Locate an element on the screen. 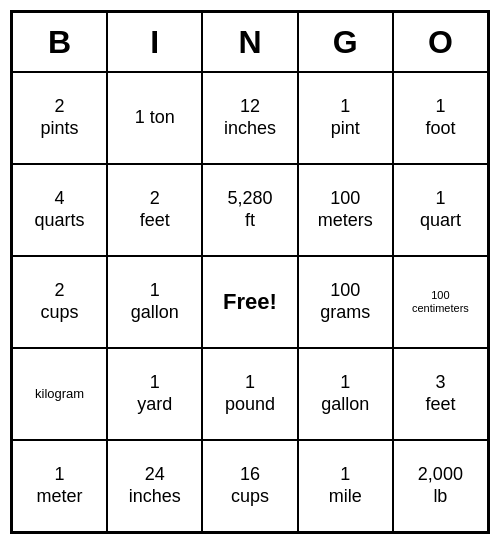 This screenshot has height=544, width=500. header-o: O is located at coordinates (440, 42).